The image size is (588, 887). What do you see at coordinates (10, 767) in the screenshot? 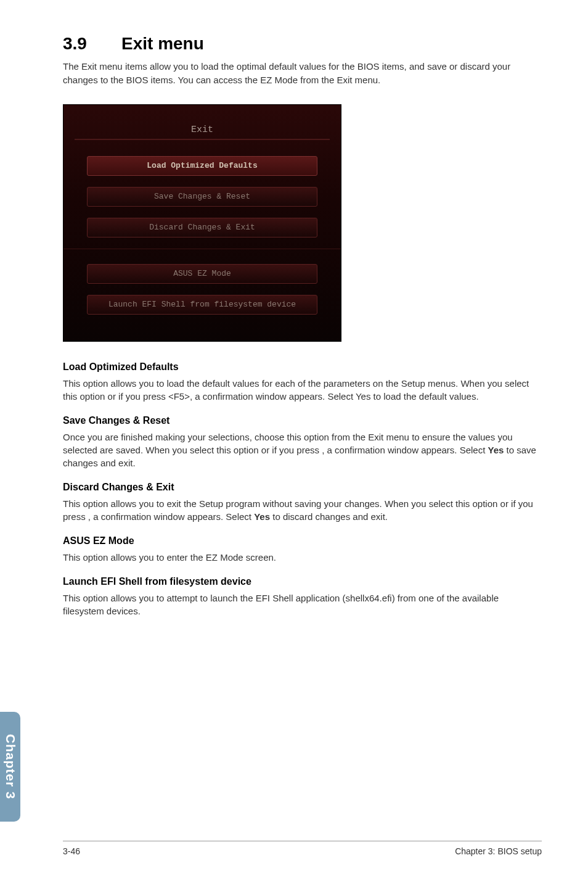
I see `chapter-tab-label: Chapter 3` at bounding box center [10, 767].